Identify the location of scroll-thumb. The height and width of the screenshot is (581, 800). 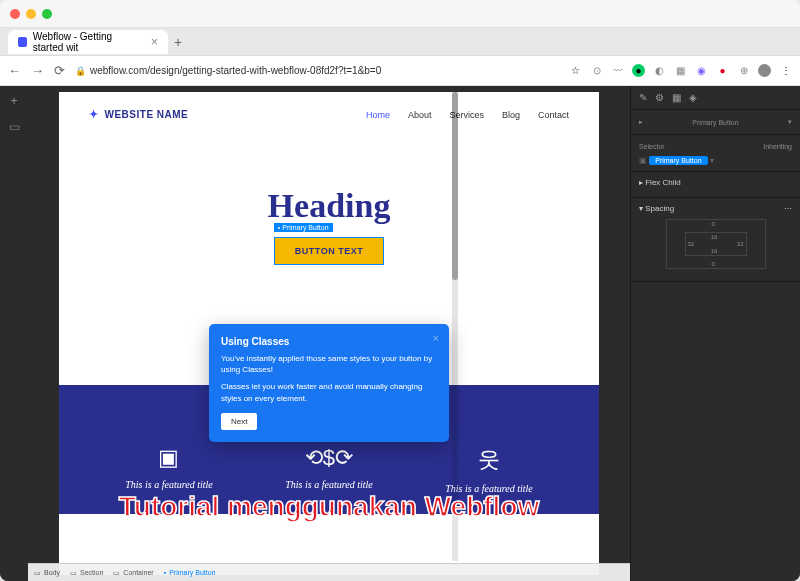
(455, 186).